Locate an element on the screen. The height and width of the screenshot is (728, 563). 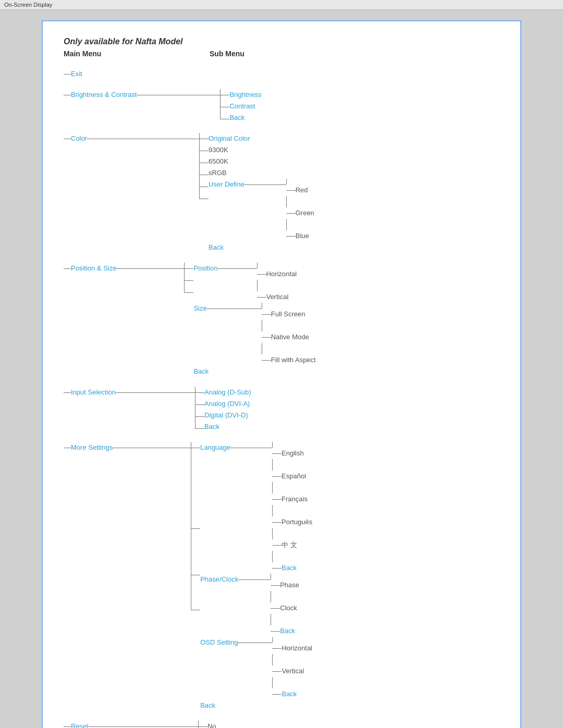
ud-blue: Blue is located at coordinates (302, 236).